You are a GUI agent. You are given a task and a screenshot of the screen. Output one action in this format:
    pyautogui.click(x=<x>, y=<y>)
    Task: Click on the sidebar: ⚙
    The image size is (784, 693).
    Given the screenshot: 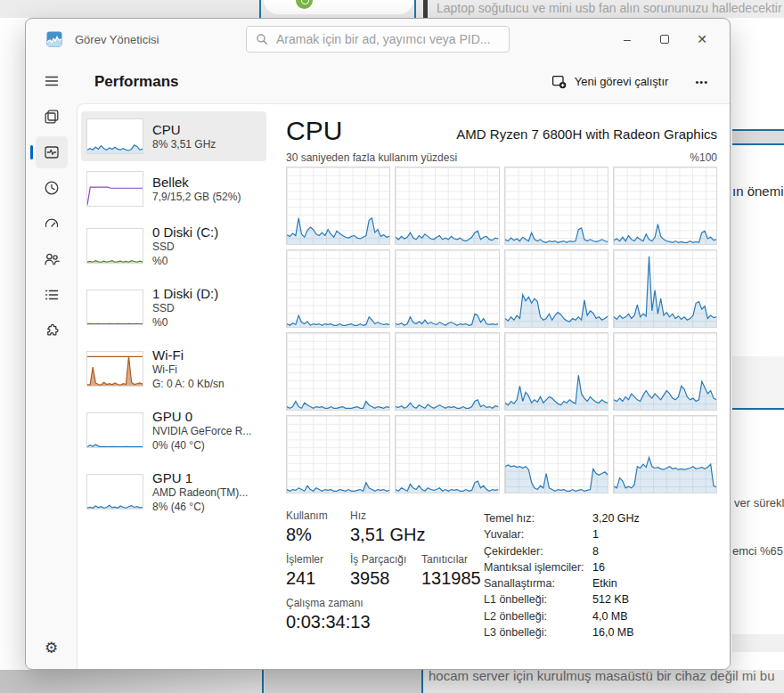 What is the action you would take?
    pyautogui.click(x=52, y=365)
    